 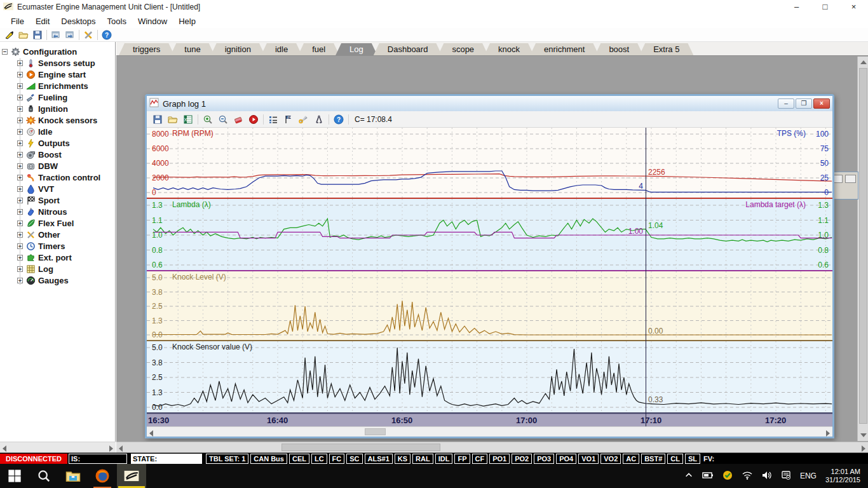 I want to click on sidebar-item-sensors-setup: +Sensors setup, so click(x=57, y=63).